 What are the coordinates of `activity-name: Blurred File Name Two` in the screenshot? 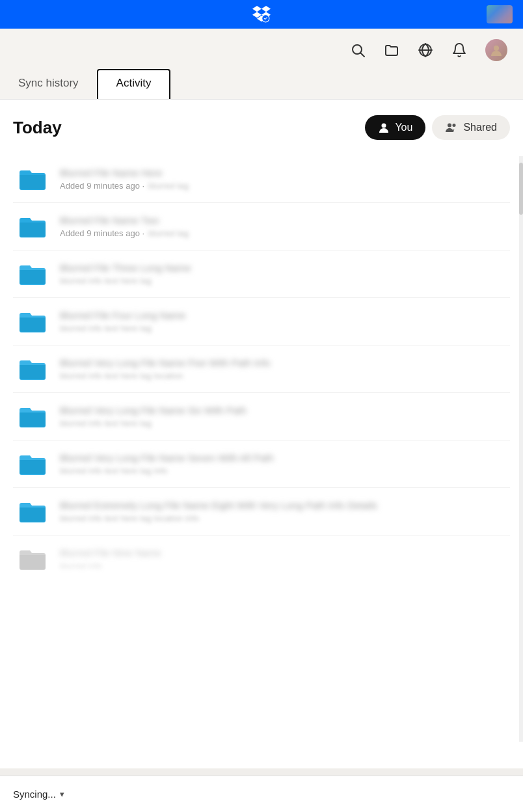 It's located at (284, 220).